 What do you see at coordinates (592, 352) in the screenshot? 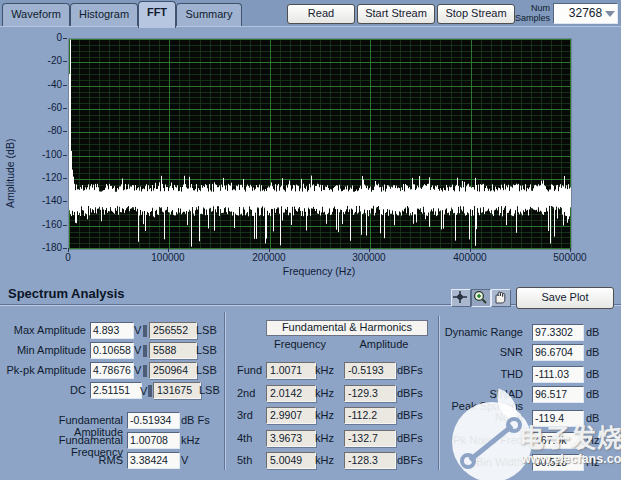
I see `snr-unit: dB` at bounding box center [592, 352].